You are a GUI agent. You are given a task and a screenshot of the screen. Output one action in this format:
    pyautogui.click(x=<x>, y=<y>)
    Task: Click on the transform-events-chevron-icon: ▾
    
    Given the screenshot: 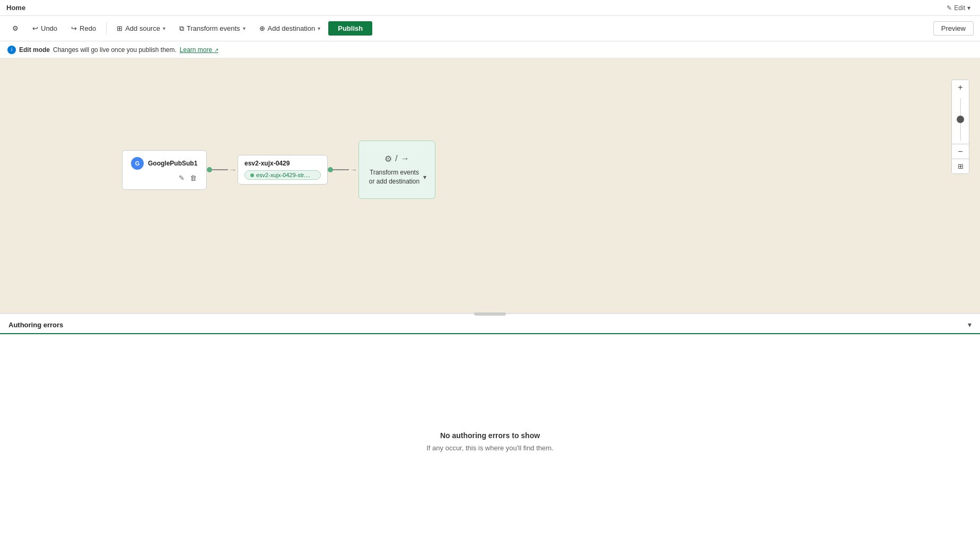 What is the action you would take?
    pyautogui.click(x=244, y=29)
    